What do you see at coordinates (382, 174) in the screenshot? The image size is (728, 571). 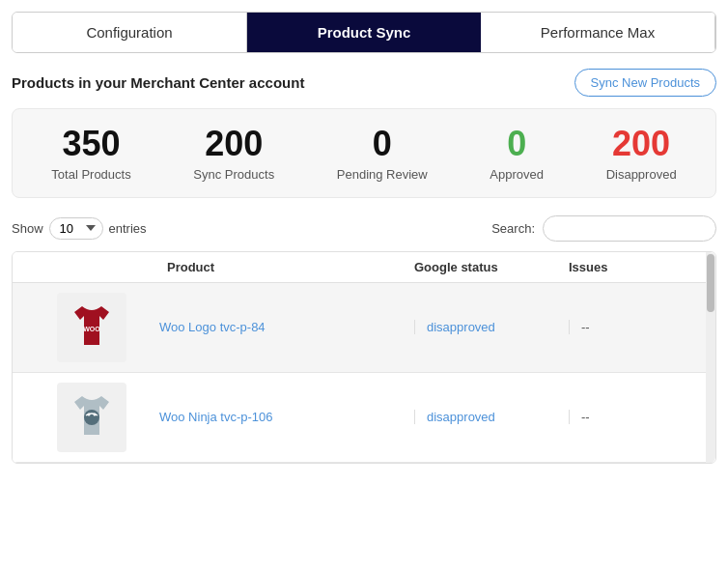 I see `pending-review-label: Pending Review` at bounding box center [382, 174].